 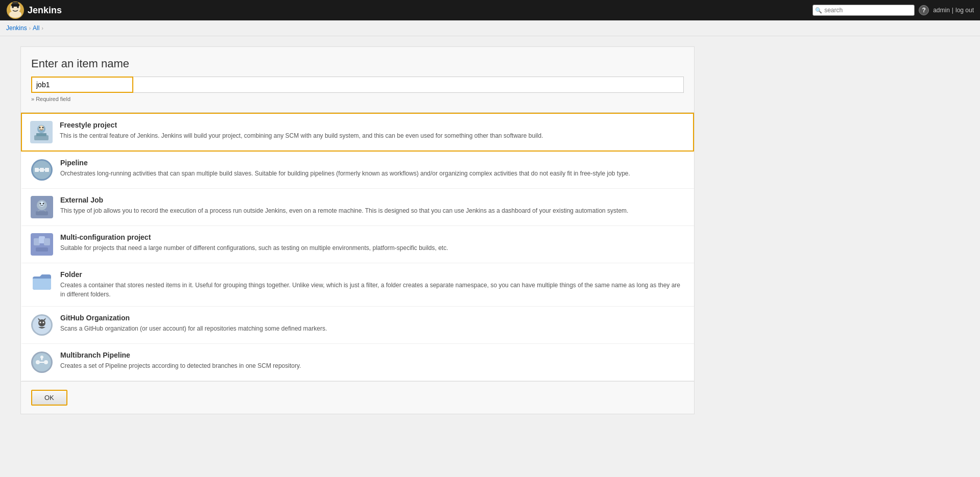 I want to click on external-job-icon, so click(x=42, y=207).